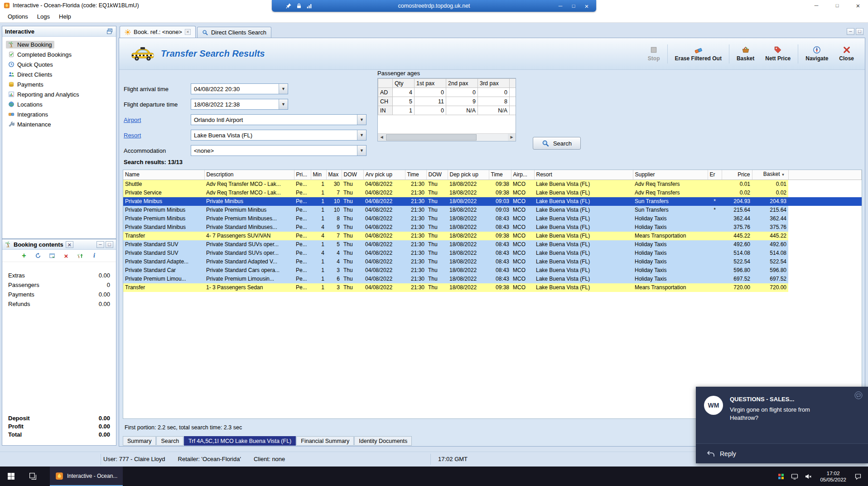 Image resolution: width=868 pixels, height=486 pixels. Describe the element at coordinates (587, 6) in the screenshot. I see `rdp-close-button: ×` at that location.